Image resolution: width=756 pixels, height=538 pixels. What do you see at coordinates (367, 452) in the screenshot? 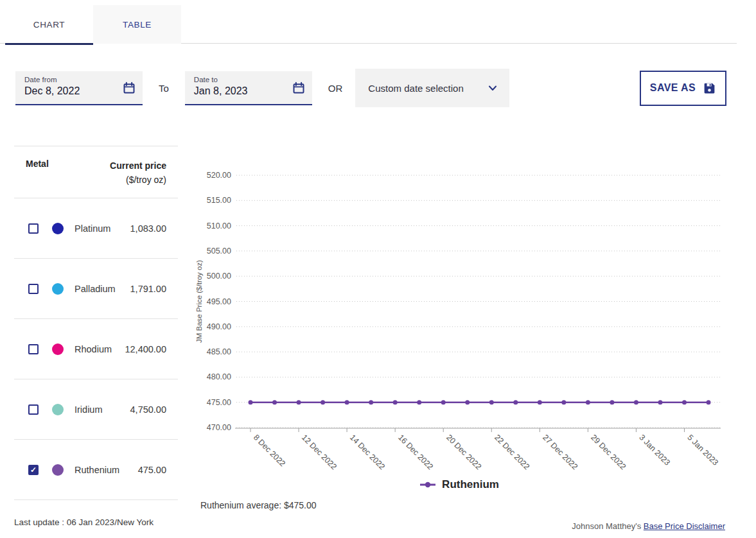
I see `svg-text: 14 Dec 2022` at bounding box center [367, 452].